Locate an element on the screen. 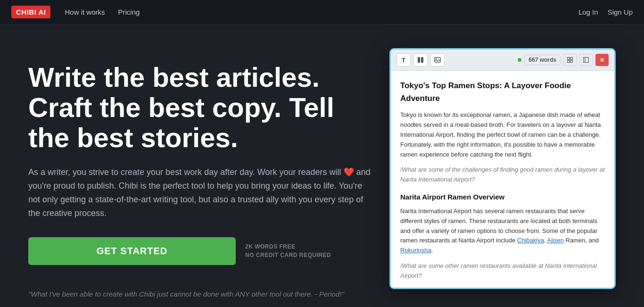 Image resolution: width=644 pixels, height=307 pixels. toolbar-grid-button is located at coordinates (570, 60).